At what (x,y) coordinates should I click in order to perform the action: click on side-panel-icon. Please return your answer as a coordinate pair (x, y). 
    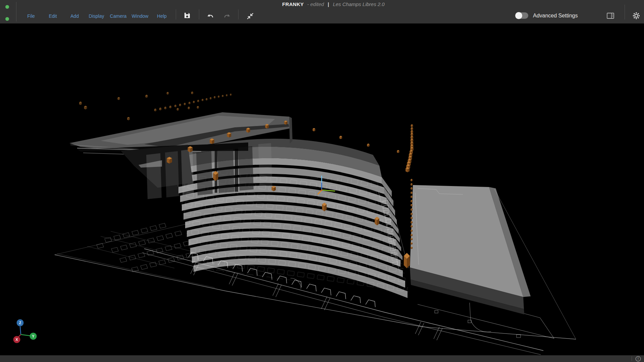
    Looking at the image, I should click on (610, 16).